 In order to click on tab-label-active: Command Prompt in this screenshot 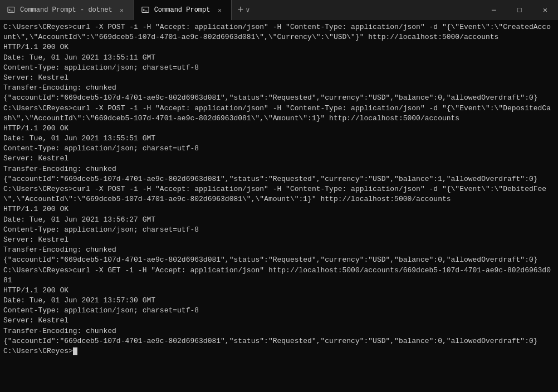, I will do `click(183, 10)`.